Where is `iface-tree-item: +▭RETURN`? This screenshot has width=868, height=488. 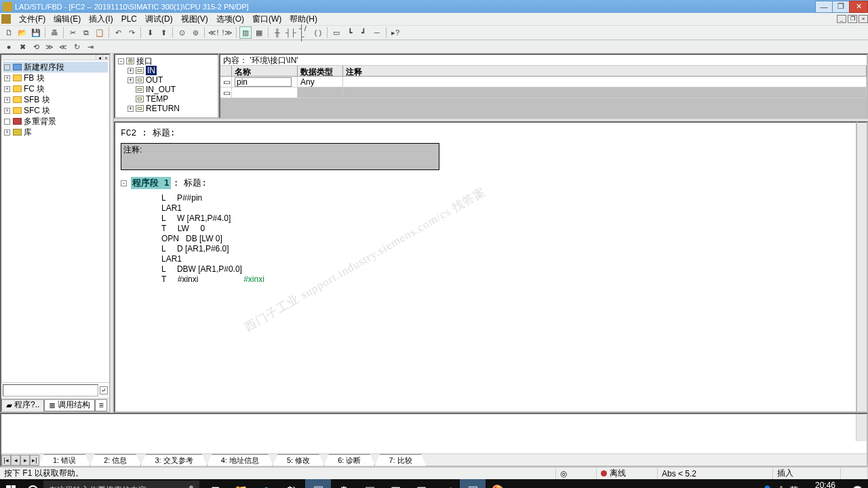 iface-tree-item: +▭RETURN is located at coordinates (167, 108).